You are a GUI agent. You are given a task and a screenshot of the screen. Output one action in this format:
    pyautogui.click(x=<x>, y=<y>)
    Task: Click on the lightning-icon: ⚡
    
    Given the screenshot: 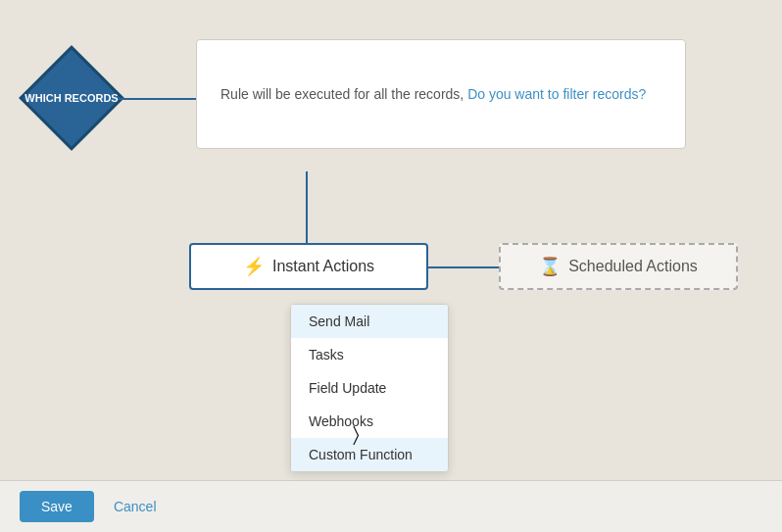 What is the action you would take?
    pyautogui.click(x=254, y=266)
    